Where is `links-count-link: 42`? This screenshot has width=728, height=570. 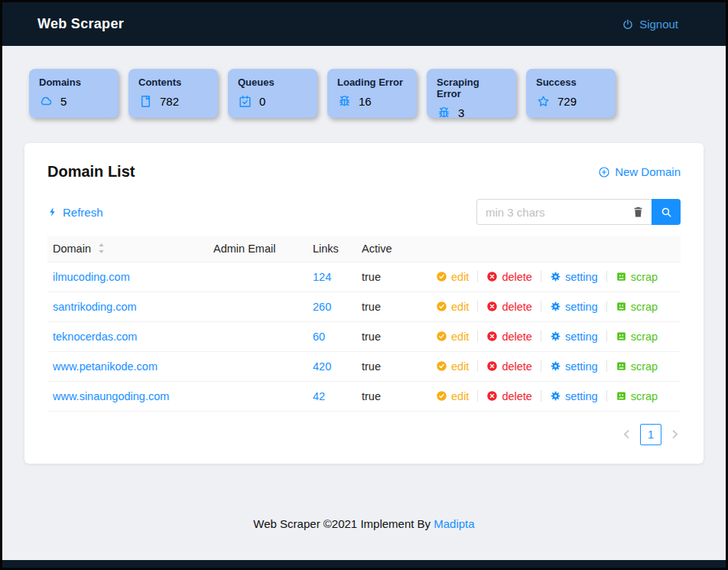 links-count-link: 42 is located at coordinates (319, 396).